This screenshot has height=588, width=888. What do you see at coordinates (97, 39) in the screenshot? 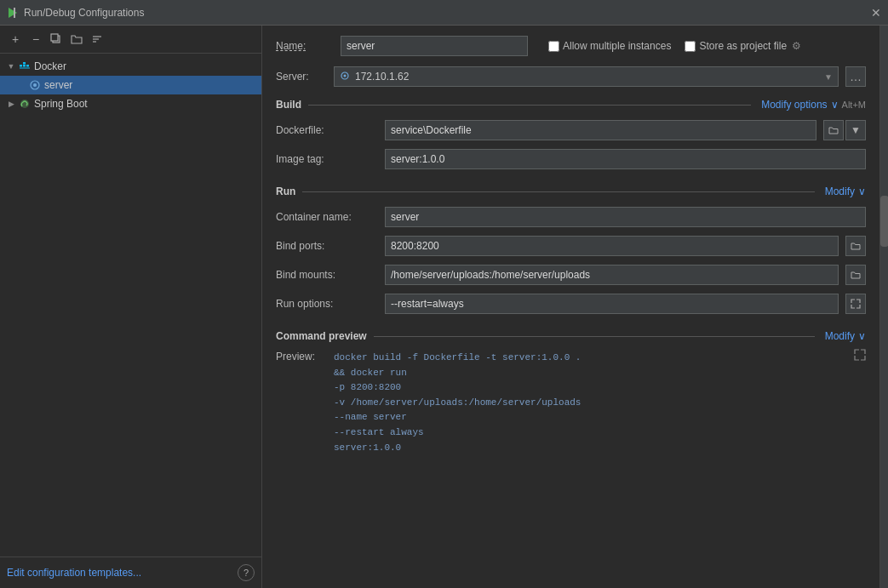
I see `sort-button` at bounding box center [97, 39].